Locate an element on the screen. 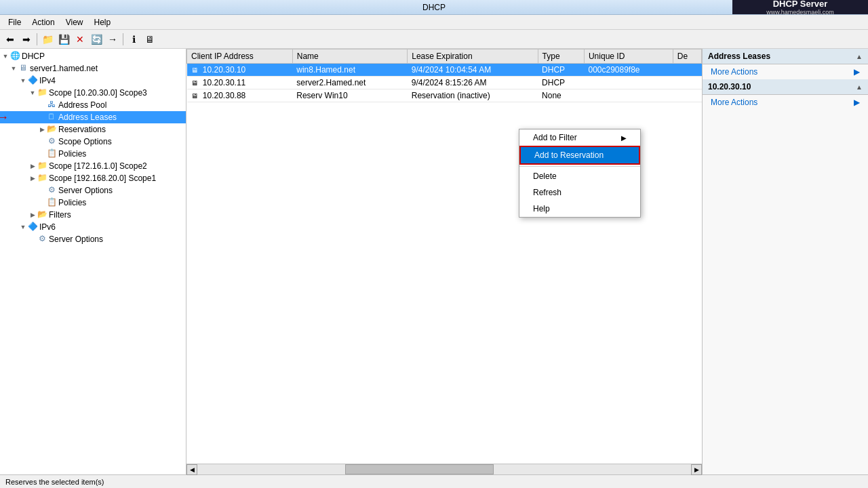  cell-expiration: 9/4/2024 8:15:26 AM is located at coordinates (473, 83).